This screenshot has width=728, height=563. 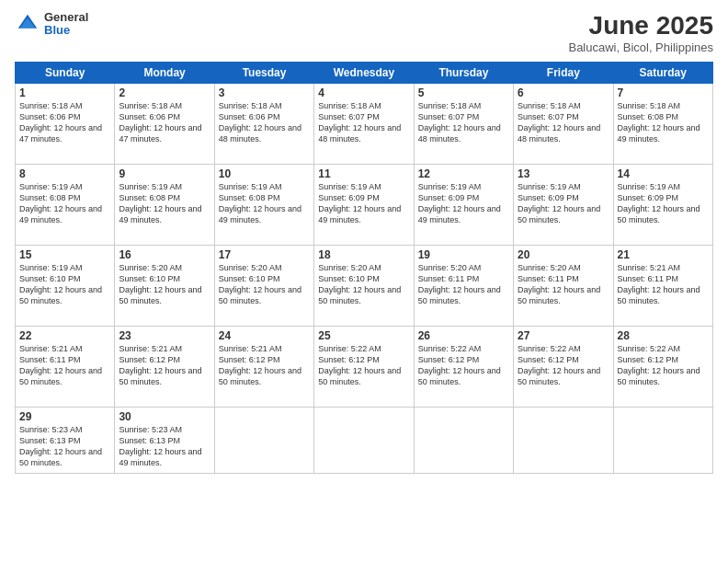 What do you see at coordinates (364, 205) in the screenshot?
I see `week-2: 8 Sunrise: 5:19 AMSunset: 6:08 PMDayligh…` at bounding box center [364, 205].